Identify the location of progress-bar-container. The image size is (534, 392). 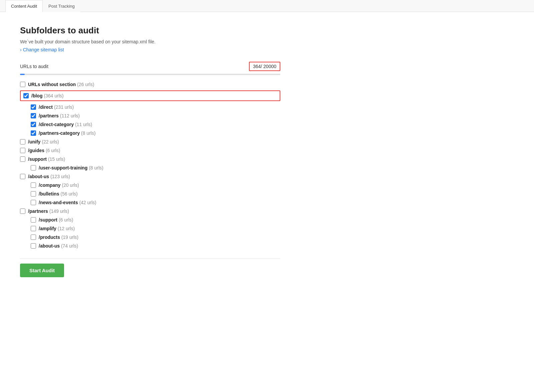
(150, 74).